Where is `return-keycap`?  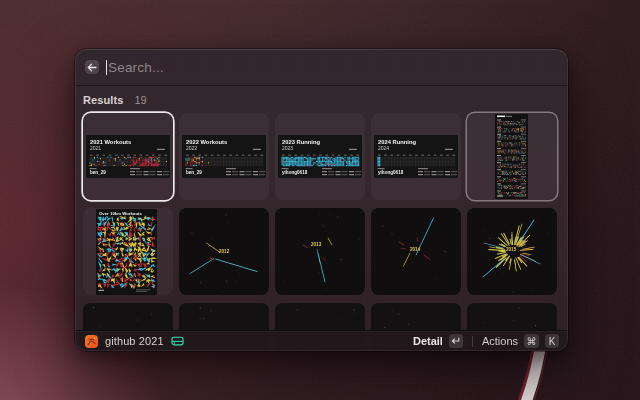
return-keycap is located at coordinates (456, 341).